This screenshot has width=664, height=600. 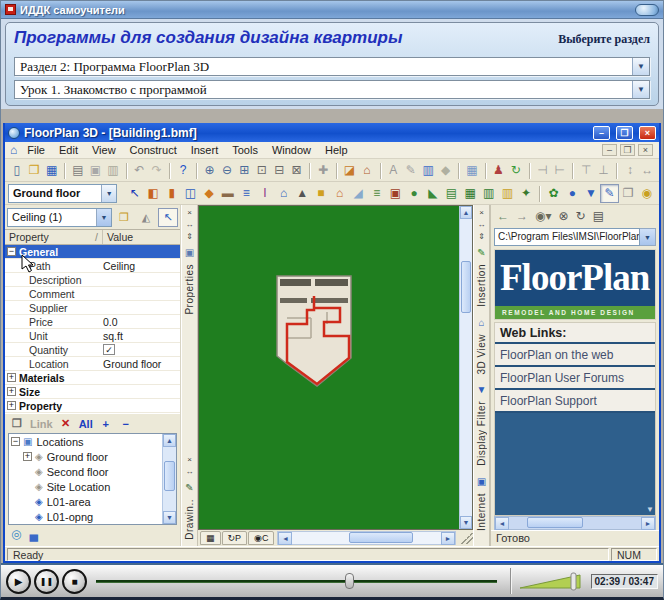 What do you see at coordinates (16, 534) in the screenshot?
I see `world-icon: ◎` at bounding box center [16, 534].